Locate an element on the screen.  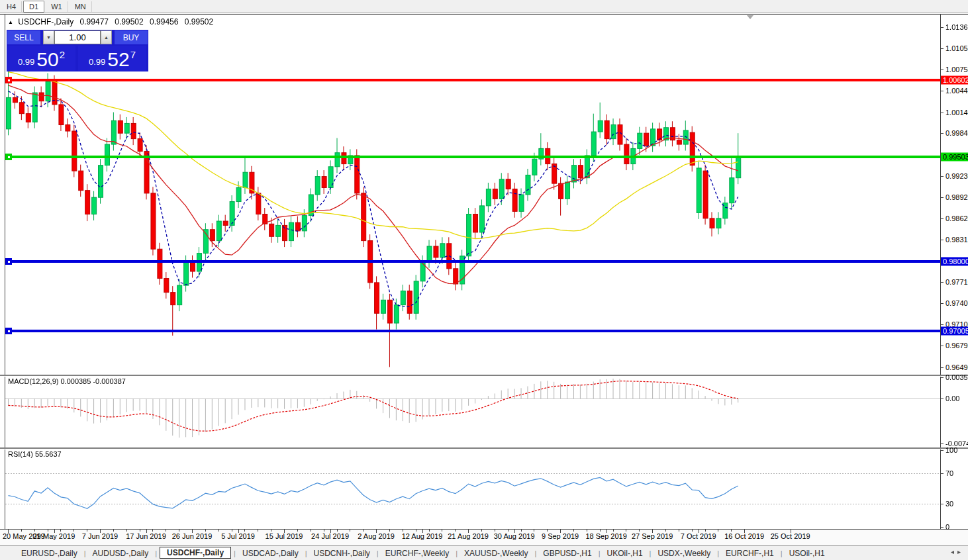
chart-tab-usoil-h1: USOil-,H1 is located at coordinates (807, 553).